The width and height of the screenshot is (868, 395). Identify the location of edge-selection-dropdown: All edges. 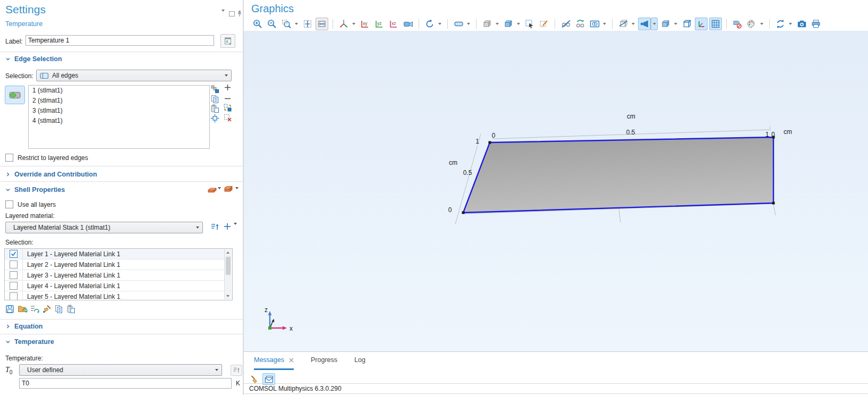
(134, 75).